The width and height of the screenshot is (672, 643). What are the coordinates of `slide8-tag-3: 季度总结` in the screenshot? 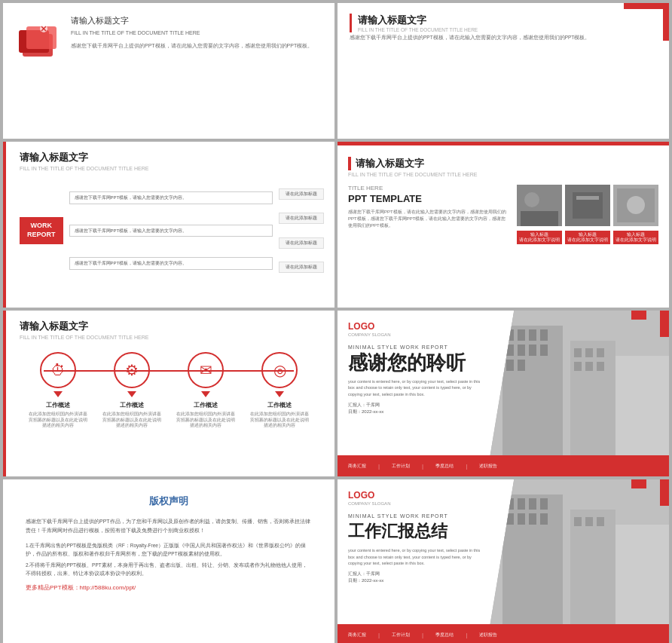 It's located at (444, 635).